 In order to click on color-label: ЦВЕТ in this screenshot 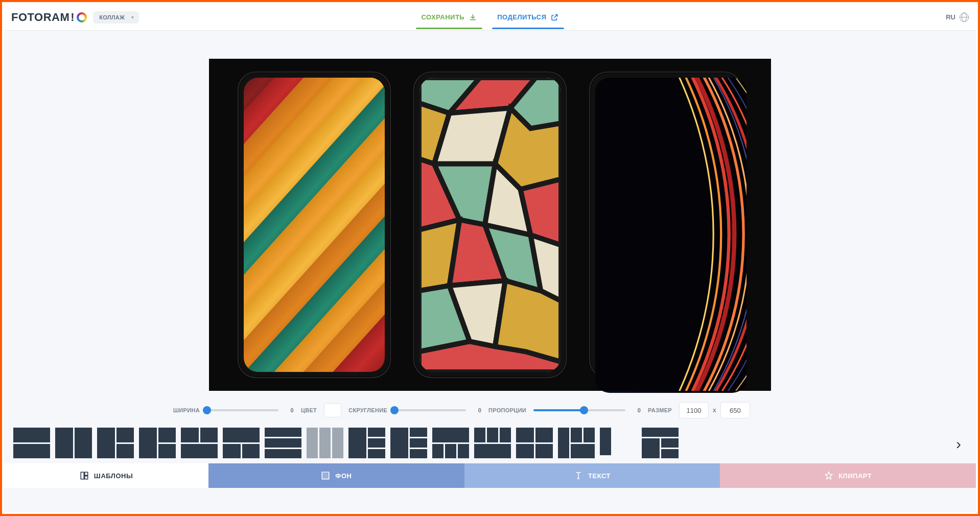, I will do `click(309, 410)`.